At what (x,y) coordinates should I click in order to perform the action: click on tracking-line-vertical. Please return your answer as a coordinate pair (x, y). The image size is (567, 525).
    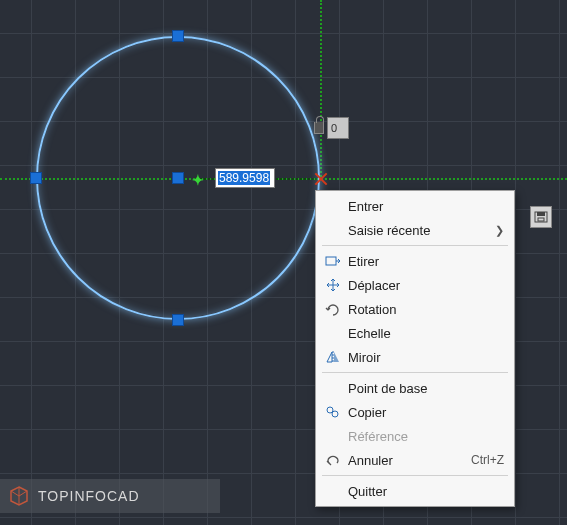
    Looking at the image, I should click on (321, 90).